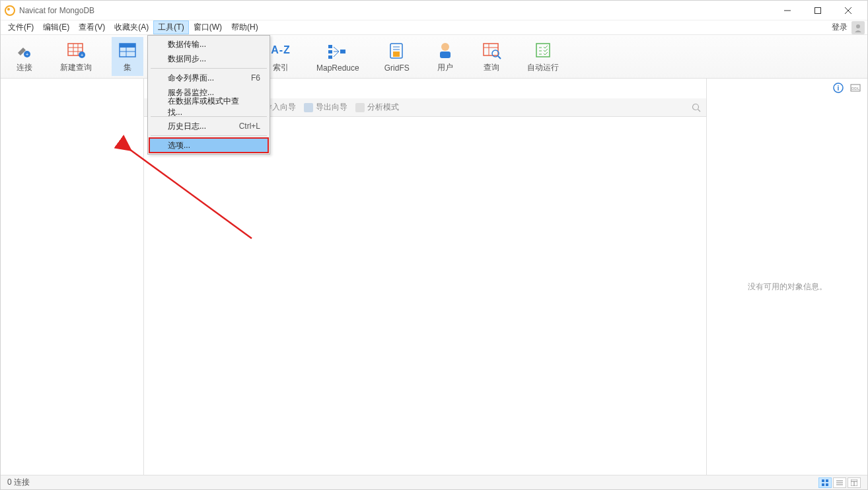 This screenshot has width=868, height=490. I want to click on minimize-button, so click(787, 11).